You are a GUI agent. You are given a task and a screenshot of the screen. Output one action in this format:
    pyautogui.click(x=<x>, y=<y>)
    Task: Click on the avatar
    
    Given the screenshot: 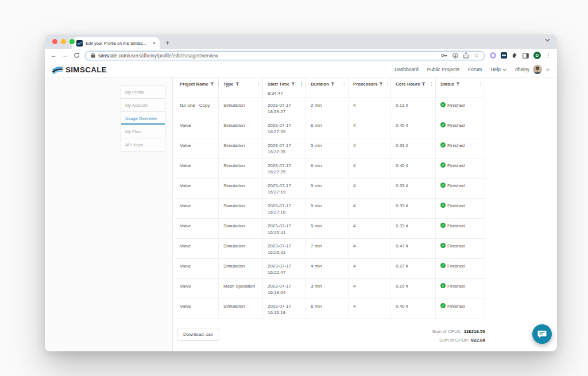 What is the action you would take?
    pyautogui.click(x=537, y=69)
    